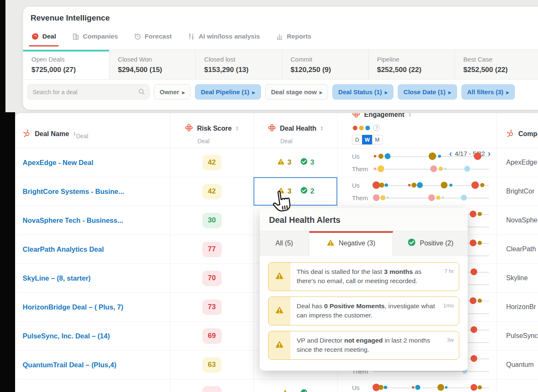 The image size is (538, 392). I want to click on hubspot-sprocket-icon, so click(510, 134).